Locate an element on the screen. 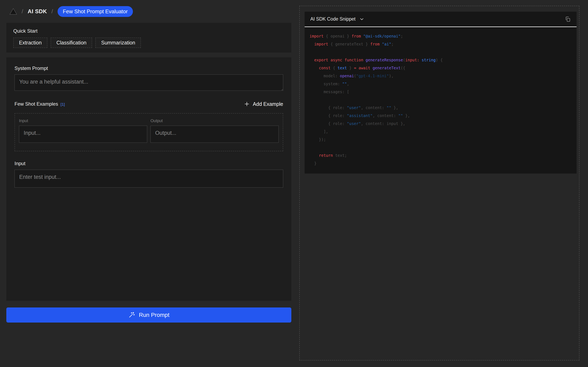 This screenshot has width=588, height=367. code-line: import { generateText } from "ai"; is located at coordinates (442, 44).